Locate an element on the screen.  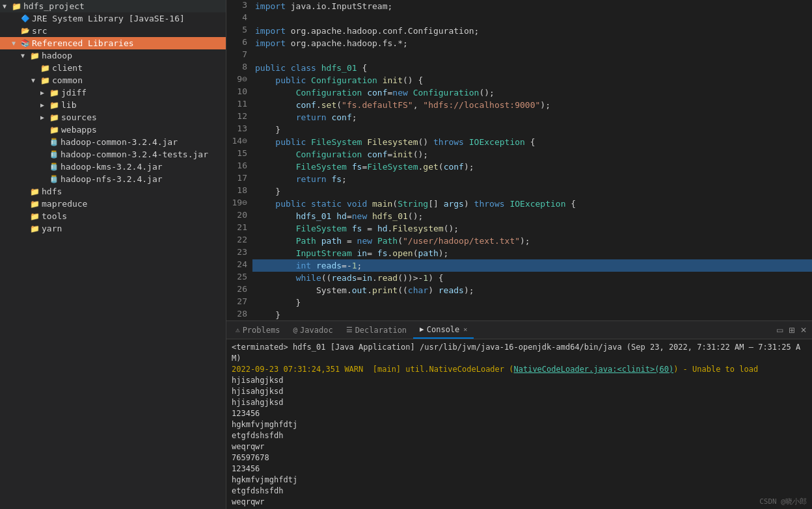
mapreduce-folder-icon: 📁 is located at coordinates (35, 204).